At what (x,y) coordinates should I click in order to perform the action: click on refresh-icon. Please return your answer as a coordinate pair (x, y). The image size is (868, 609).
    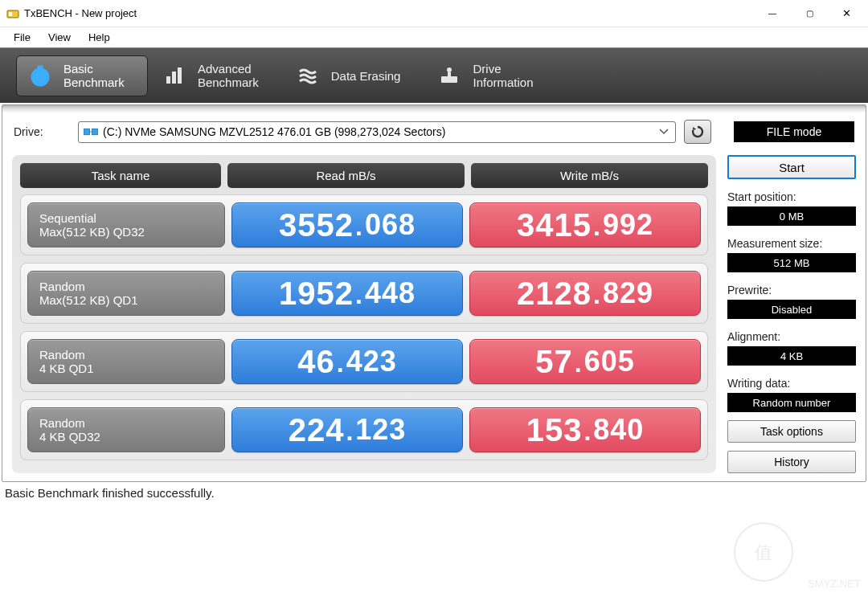
    Looking at the image, I should click on (698, 132).